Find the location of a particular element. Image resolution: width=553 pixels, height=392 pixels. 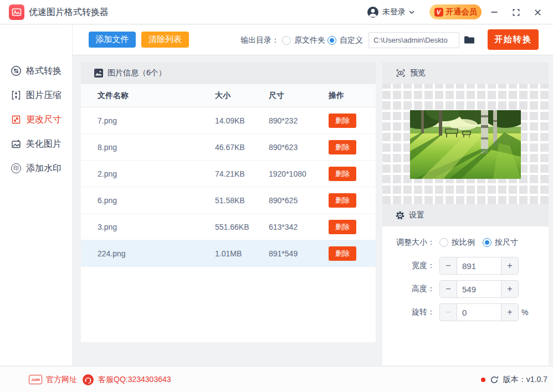

rotate-stepper: − + is located at coordinates (479, 312).